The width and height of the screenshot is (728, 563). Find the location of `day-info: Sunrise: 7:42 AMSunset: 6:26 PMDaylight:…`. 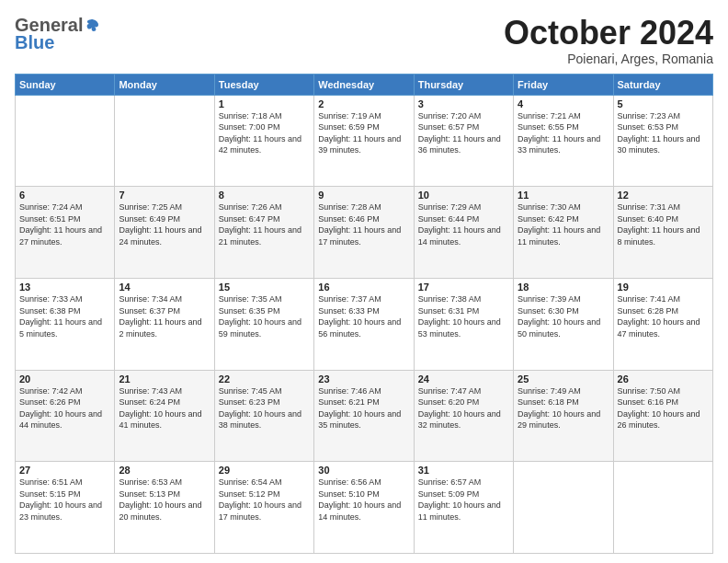

day-info: Sunrise: 7:42 AMSunset: 6:26 PMDaylight:… is located at coordinates (64, 408).